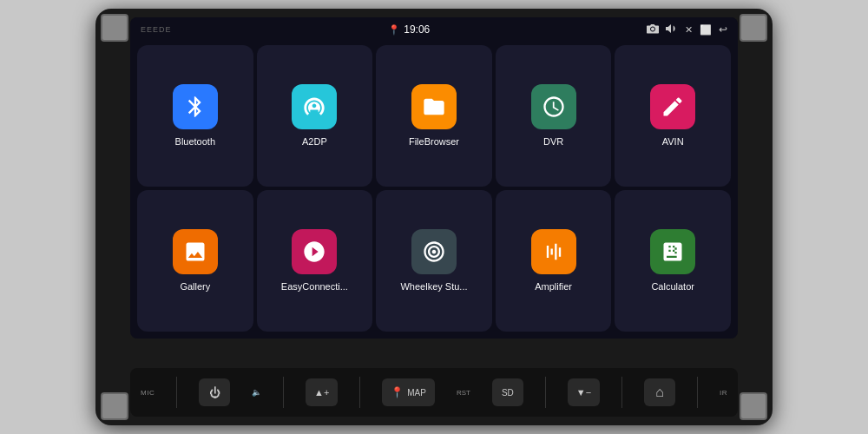 The width and height of the screenshot is (868, 434). Describe the element at coordinates (434, 260) in the screenshot. I see `app-wheelkey: Wheelkey Stu...` at that location.